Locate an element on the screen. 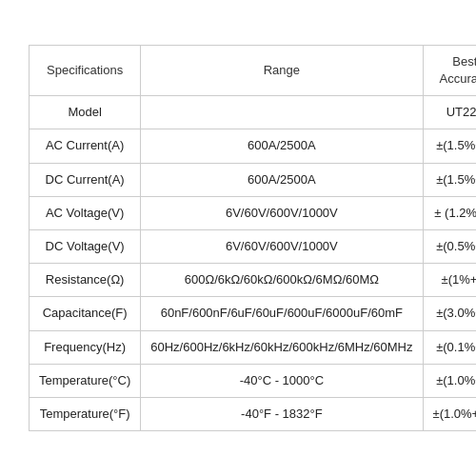 The height and width of the screenshot is (476, 476). cell-accuracy: ±(1.0%+12) is located at coordinates (449, 413).